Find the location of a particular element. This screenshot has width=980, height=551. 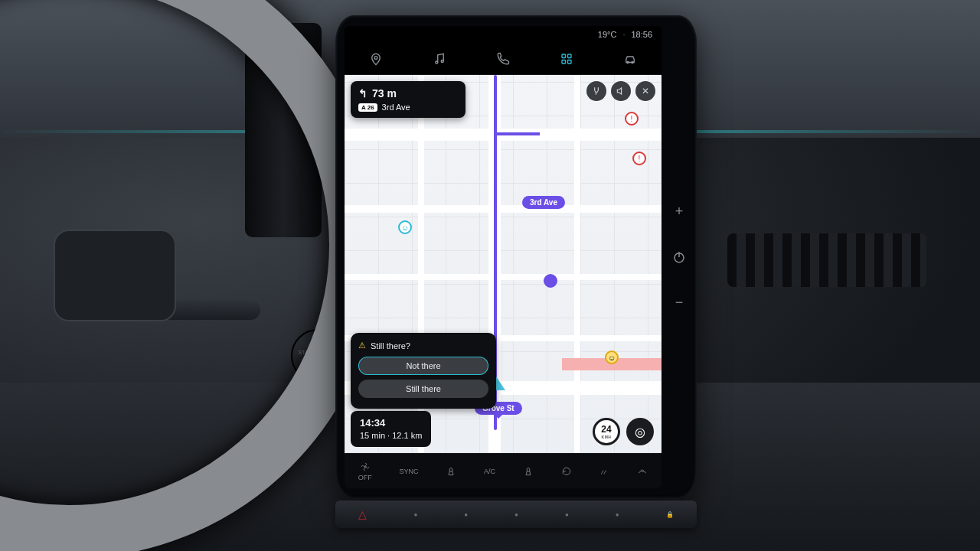

turn-street: 3rd Ave is located at coordinates (397, 107).